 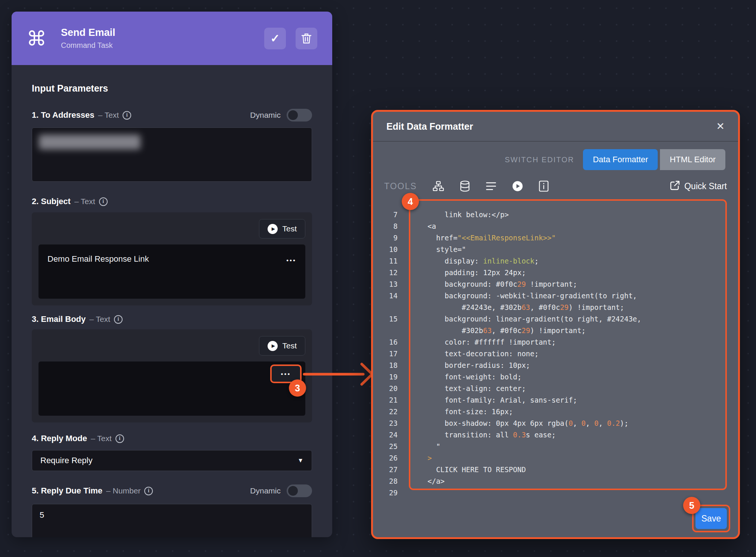 I want to click on to-addresses-input, so click(x=172, y=155).